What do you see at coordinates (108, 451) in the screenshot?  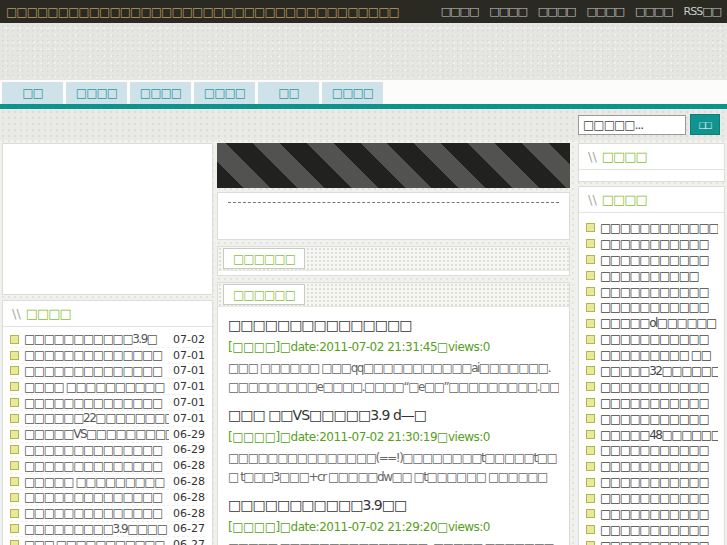 I see `article-list-item: □□□□□□□□□□□□□□06-29` at bounding box center [108, 451].